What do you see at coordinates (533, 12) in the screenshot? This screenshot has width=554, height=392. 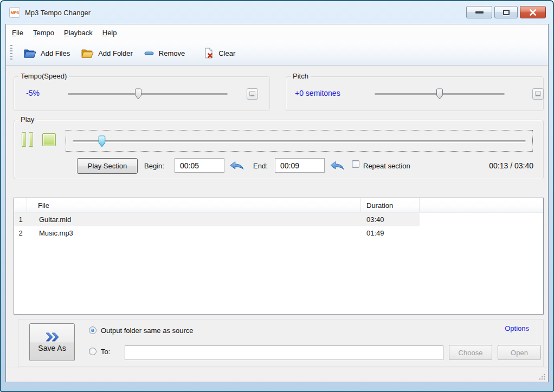 I see `close-button` at bounding box center [533, 12].